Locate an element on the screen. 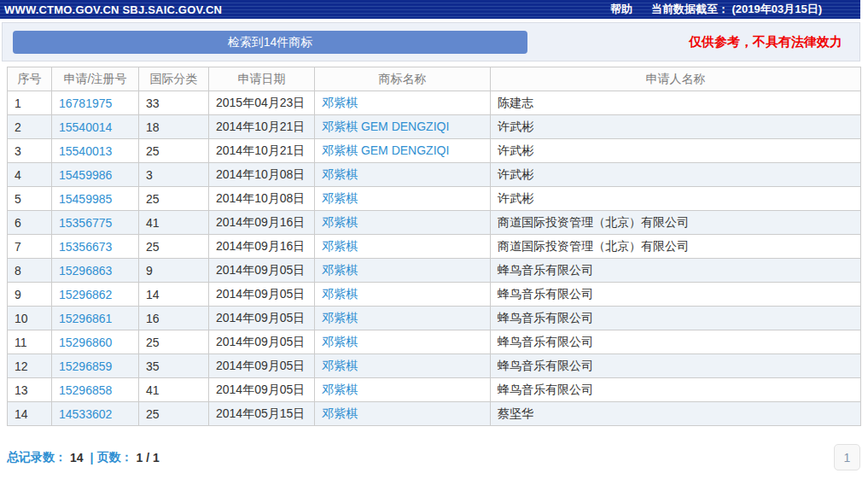 The height and width of the screenshot is (485, 868). intl-class: 41 is located at coordinates (174, 390).